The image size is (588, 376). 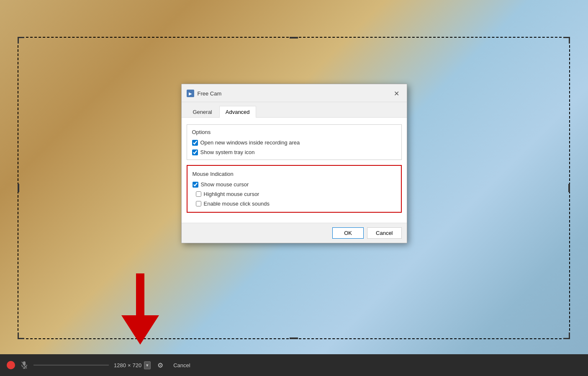 What do you see at coordinates (238, 112) in the screenshot?
I see `tab-advanced: Advanced` at bounding box center [238, 112].